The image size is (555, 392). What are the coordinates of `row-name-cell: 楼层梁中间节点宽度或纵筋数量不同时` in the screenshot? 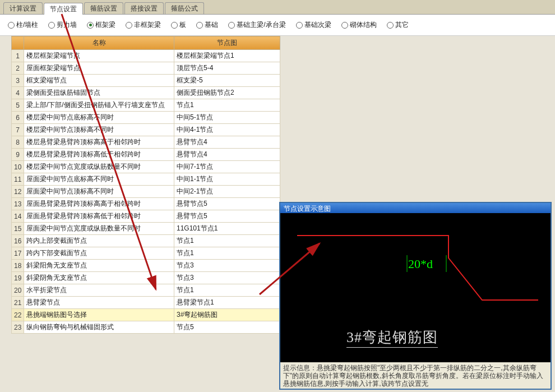 It's located at (99, 167).